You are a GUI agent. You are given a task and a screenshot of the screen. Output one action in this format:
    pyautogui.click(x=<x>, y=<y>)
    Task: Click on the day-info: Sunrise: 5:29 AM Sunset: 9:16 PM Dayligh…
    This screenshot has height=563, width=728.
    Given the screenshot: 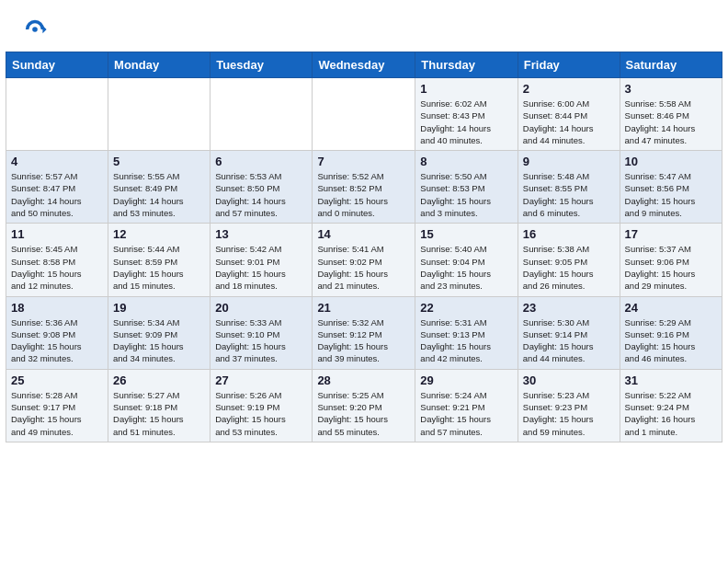 What is the action you would take?
    pyautogui.click(x=671, y=340)
    